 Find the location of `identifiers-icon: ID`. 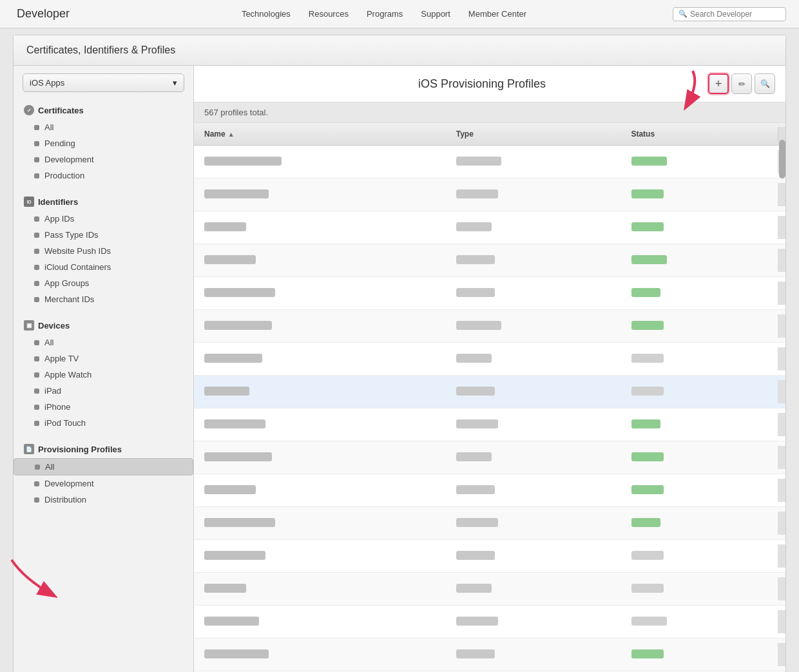

identifiers-icon: ID is located at coordinates (29, 202).